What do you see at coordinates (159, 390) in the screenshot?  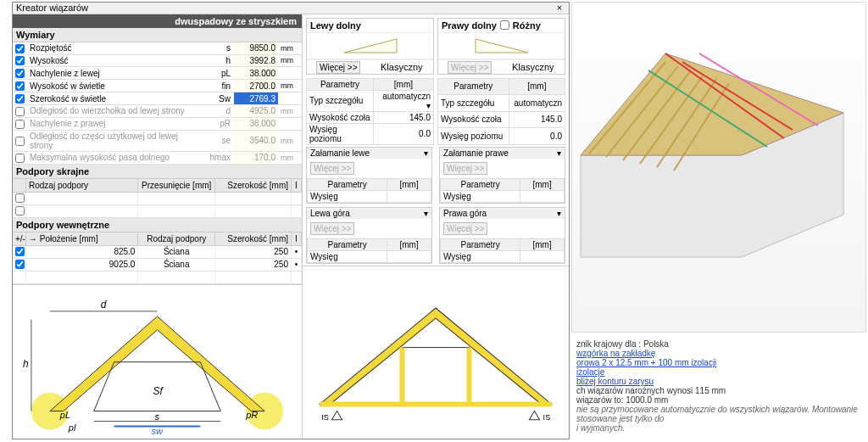 I see `svg-text: Sf` at bounding box center [159, 390].